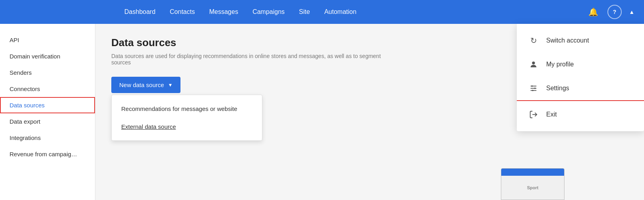  I want to click on sidebar: API Domain verification Senders Connecto…, so click(48, 112).